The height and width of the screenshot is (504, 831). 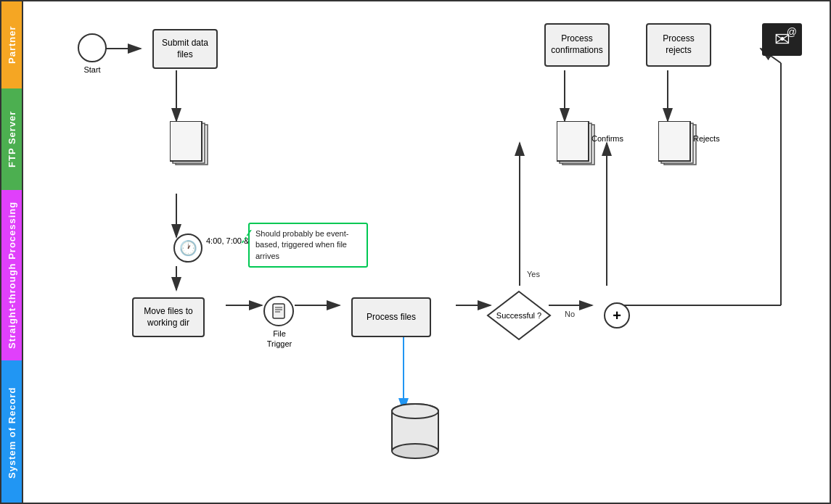 I want to click on lane-sor-label: System of Record, so click(x=12, y=432).